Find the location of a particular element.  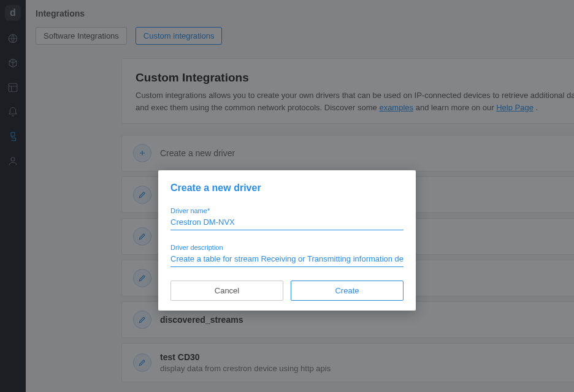

modal-actions: Cancel Create is located at coordinates (287, 290).